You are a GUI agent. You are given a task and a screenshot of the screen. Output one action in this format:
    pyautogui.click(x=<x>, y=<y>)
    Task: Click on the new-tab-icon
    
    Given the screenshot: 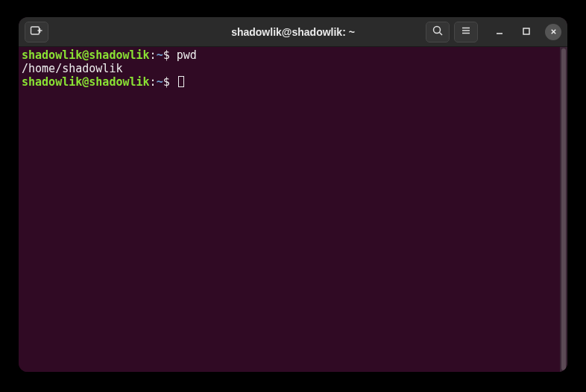 What is the action you would take?
    pyautogui.click(x=37, y=31)
    